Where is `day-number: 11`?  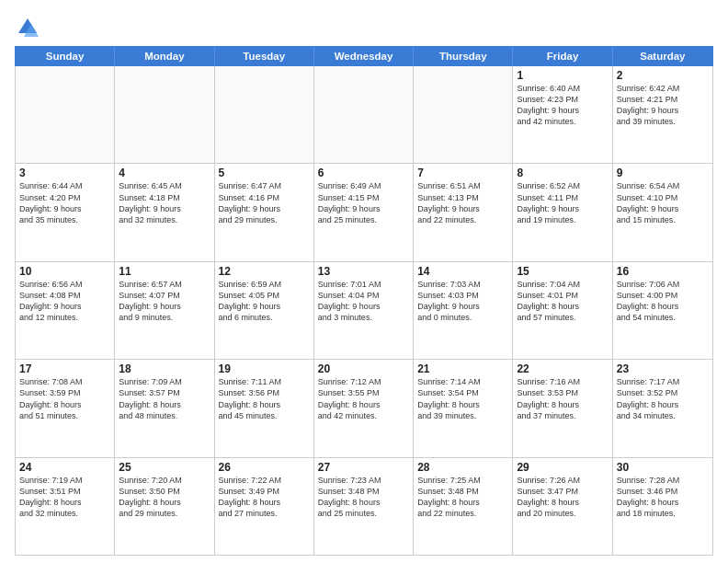 day-number: 11 is located at coordinates (164, 271).